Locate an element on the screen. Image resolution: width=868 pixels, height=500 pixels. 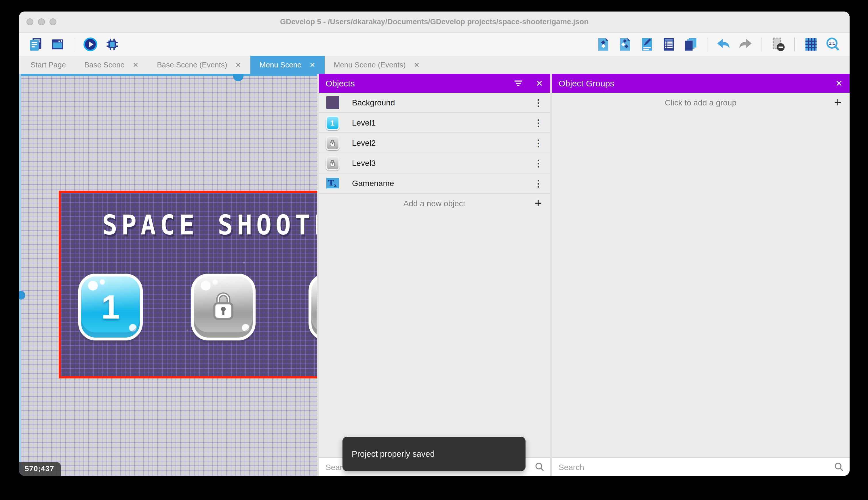
object-name: Level1 is located at coordinates (443, 123).